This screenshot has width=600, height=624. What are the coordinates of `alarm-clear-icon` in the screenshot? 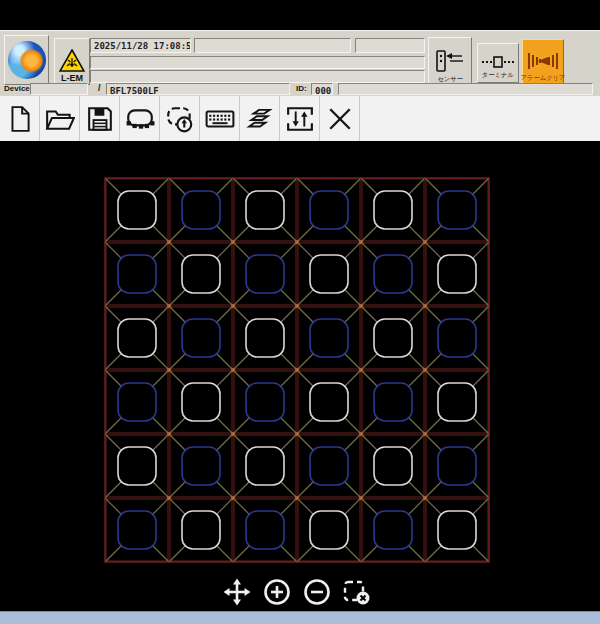 It's located at (543, 61).